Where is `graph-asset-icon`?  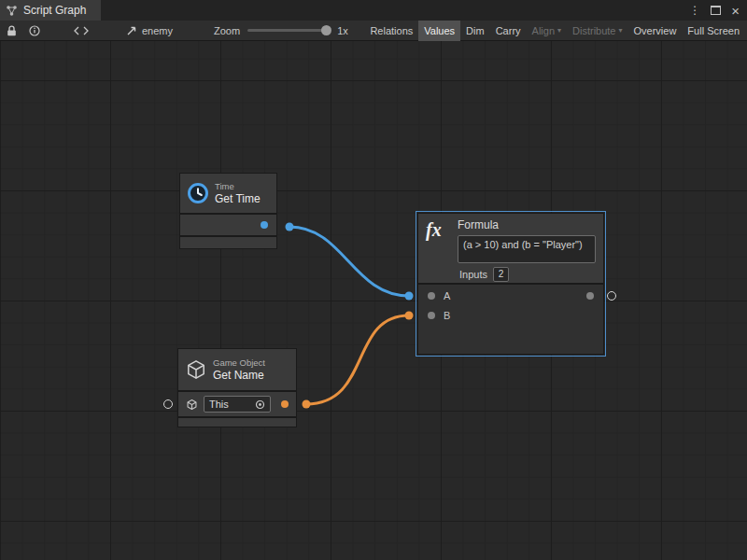 graph-asset-icon is located at coordinates (132, 31).